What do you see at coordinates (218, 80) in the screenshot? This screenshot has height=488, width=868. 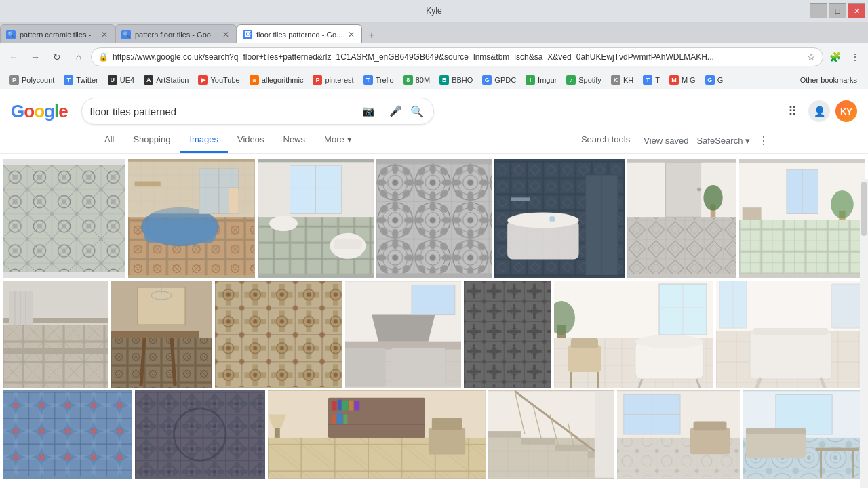 I see `bookmark-youtube: ▶ YouTube` at bounding box center [218, 80].